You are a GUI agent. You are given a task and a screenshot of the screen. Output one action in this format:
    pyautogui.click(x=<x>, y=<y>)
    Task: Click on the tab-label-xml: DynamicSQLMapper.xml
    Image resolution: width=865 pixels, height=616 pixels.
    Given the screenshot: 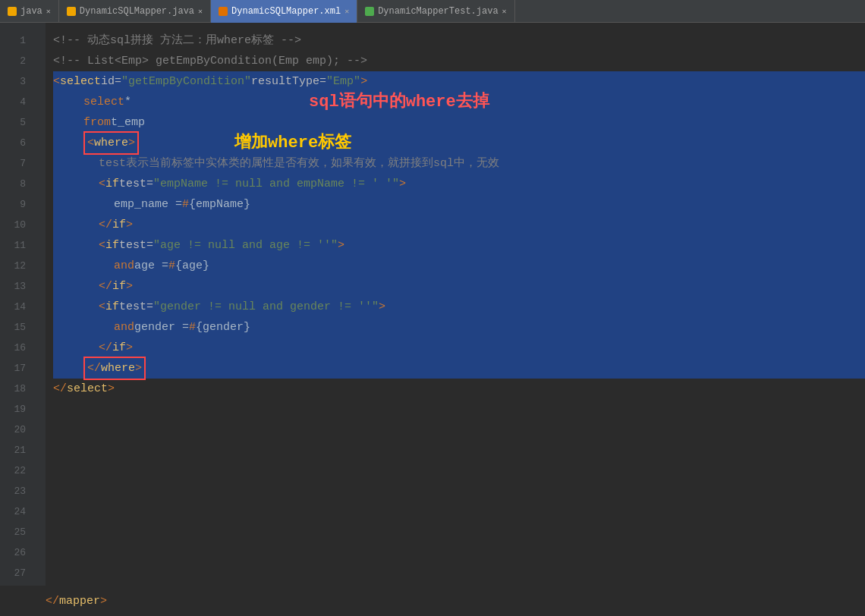 What is the action you would take?
    pyautogui.click(x=286, y=11)
    